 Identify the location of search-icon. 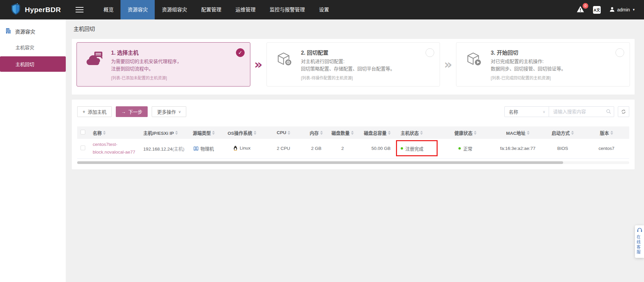
(609, 112).